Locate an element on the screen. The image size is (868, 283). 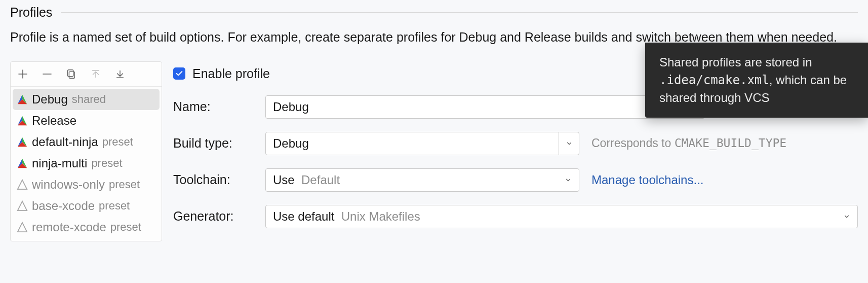
build-type-row: Build type: Debug Corresponds to CMAKE_B… is located at coordinates (516, 144).